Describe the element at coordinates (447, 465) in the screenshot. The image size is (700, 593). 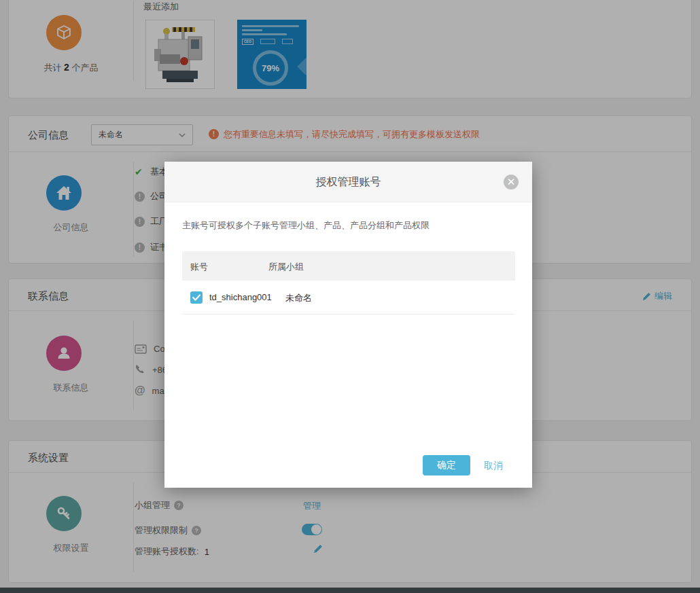
I see `ok-button: 确定` at that location.